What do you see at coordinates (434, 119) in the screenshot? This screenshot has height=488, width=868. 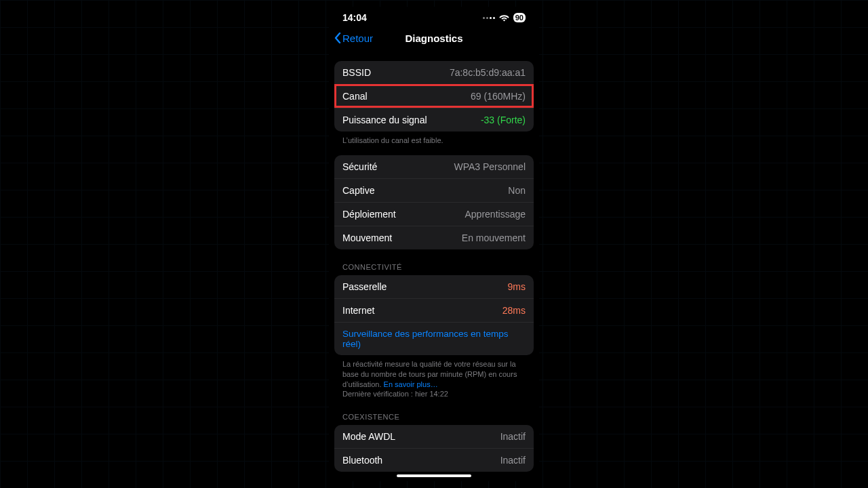 I see `row-signal: Puissance du signal -33 (Forte)` at bounding box center [434, 119].